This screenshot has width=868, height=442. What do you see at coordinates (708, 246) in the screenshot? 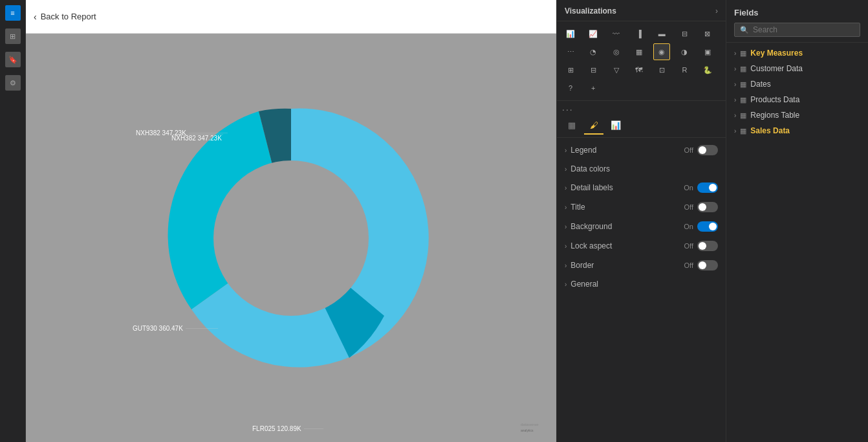
I see `lock-aspect-toggle` at bounding box center [708, 246].